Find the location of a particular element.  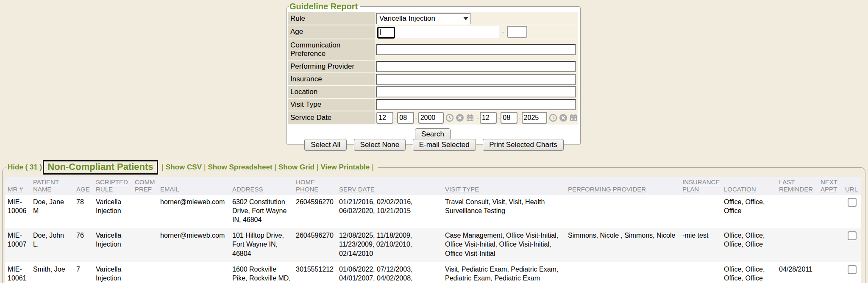

show-grid-link: Show Grid is located at coordinates (297, 167).